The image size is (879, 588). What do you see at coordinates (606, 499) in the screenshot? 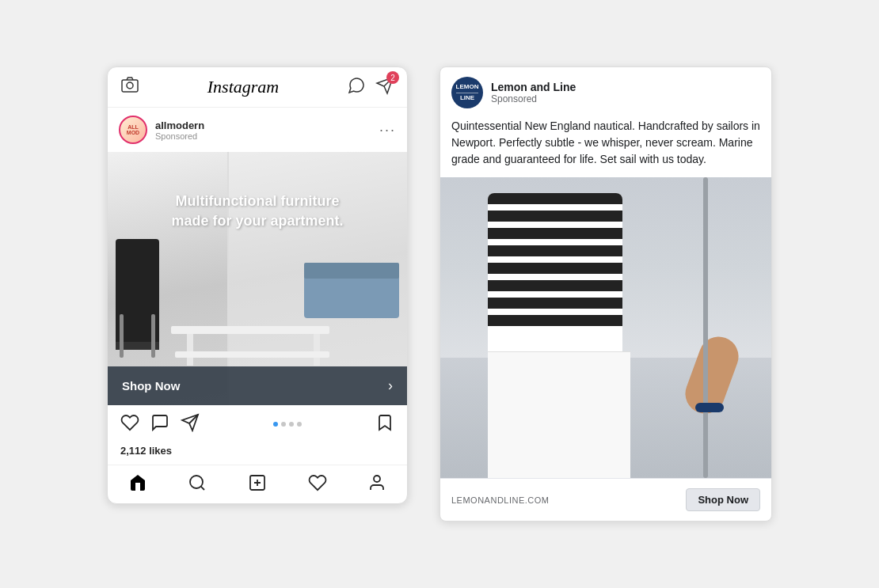
I see `fb-bottom-bar: LEMONANDLINE.COM Shop Now` at bounding box center [606, 499].